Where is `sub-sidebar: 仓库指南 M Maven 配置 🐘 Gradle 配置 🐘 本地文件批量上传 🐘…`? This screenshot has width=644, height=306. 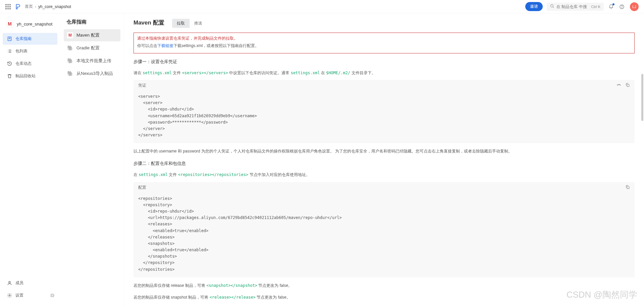
sub-sidebar: 仓库指南 M Maven 配置 🐘 Gradle 配置 🐘 本地文件批量上传 🐘… is located at coordinates (92, 160).